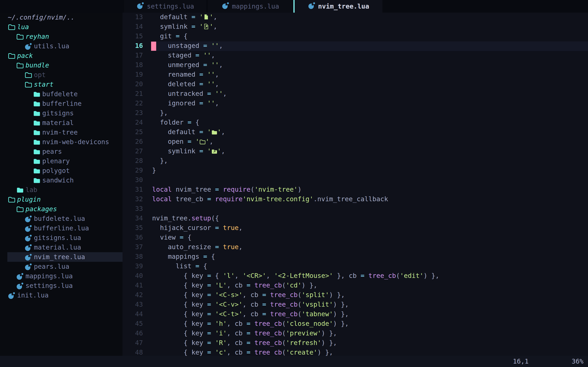 This screenshot has width=588, height=367. I want to click on code-line-40: 40 { key = { 'l', '<CR>', '<2-LeftMouse>…, so click(355, 276).